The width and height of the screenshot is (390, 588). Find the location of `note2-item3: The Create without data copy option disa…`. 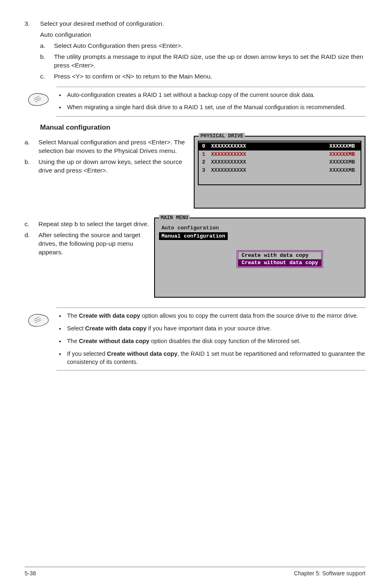

note2-item3: The Create without data copy option disa… is located at coordinates (216, 342).